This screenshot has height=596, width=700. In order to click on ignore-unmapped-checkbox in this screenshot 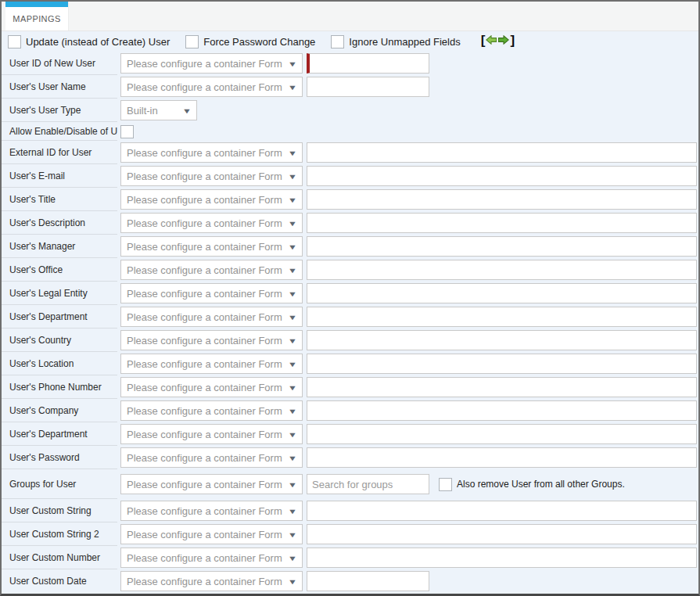, I will do `click(338, 42)`.